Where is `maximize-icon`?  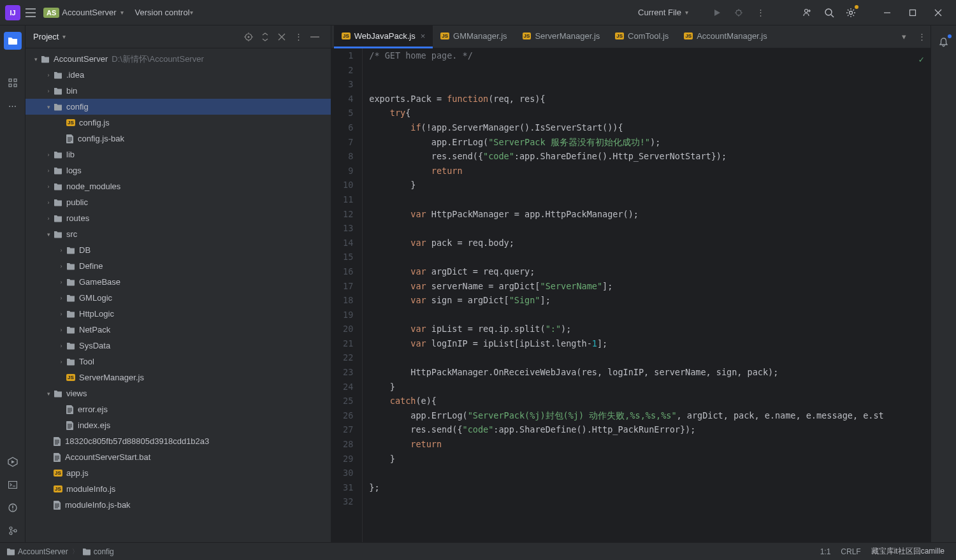
maximize-icon is located at coordinates (913, 13).